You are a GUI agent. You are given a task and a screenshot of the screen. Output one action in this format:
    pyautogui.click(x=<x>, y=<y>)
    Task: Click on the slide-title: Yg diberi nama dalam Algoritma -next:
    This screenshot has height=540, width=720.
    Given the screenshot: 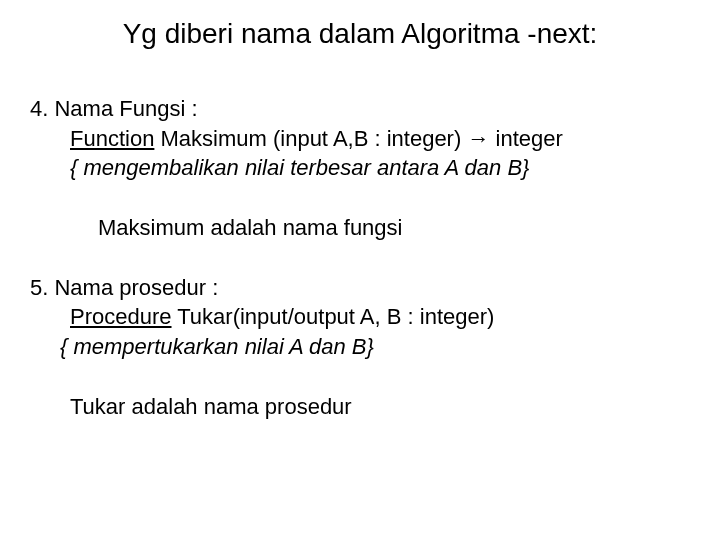 What is the action you would take?
    pyautogui.click(x=360, y=34)
    